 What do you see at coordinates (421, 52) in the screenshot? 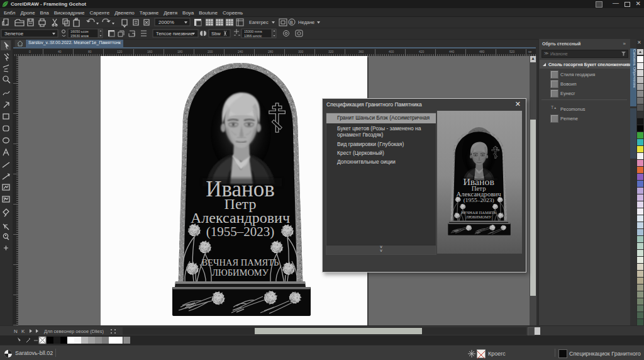
I see `svg-text: 420` at bounding box center [421, 52].